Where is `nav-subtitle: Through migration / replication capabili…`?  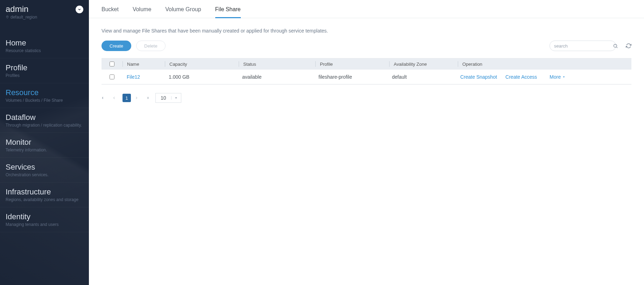
nav-subtitle: Through migration / replication capabili… is located at coordinates (44, 125).